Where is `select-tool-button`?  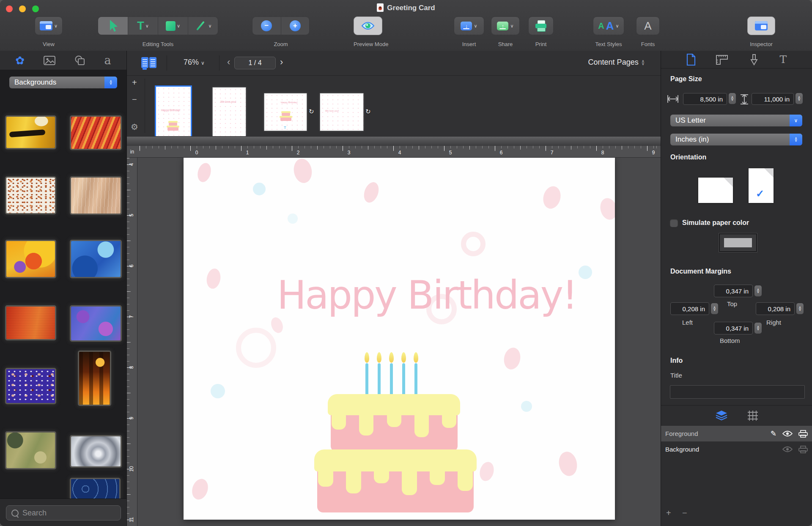
select-tool-button is located at coordinates (113, 26).